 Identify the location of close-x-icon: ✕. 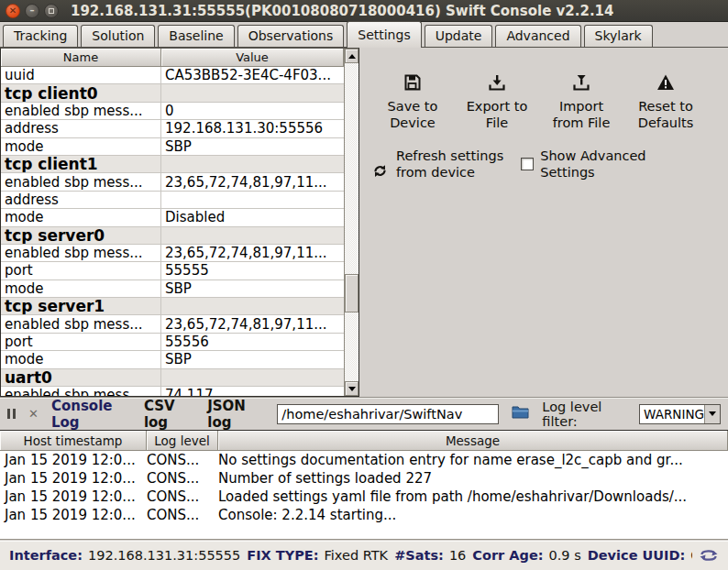
(33, 414).